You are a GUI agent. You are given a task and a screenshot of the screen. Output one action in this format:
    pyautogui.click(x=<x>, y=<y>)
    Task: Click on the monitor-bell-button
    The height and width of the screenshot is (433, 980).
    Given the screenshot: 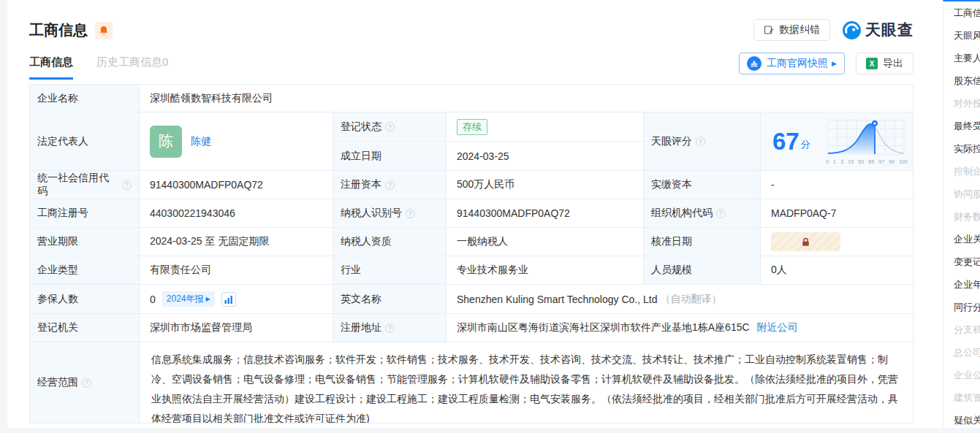 What is the action you would take?
    pyautogui.click(x=104, y=31)
    